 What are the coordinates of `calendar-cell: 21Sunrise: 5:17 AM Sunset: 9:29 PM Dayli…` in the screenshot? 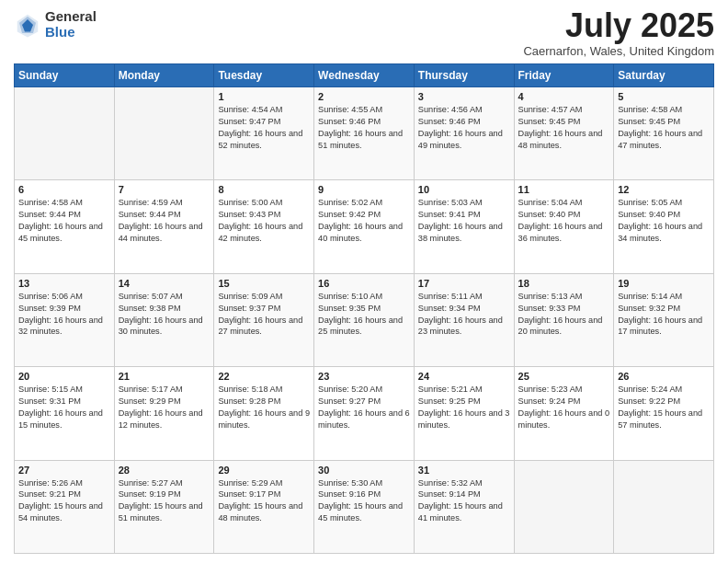 It's located at (164, 414).